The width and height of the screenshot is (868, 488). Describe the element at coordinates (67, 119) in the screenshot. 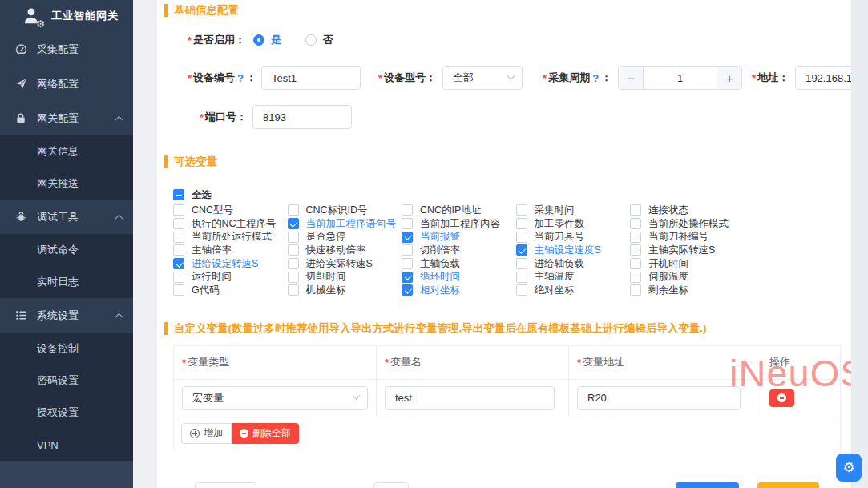

I see `sidebar-item-gateway-config: 网关配置` at that location.